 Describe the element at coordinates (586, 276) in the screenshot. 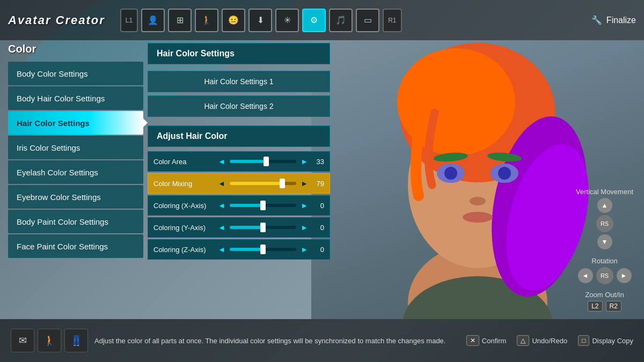

I see `rotate-left-button: ◄` at that location.